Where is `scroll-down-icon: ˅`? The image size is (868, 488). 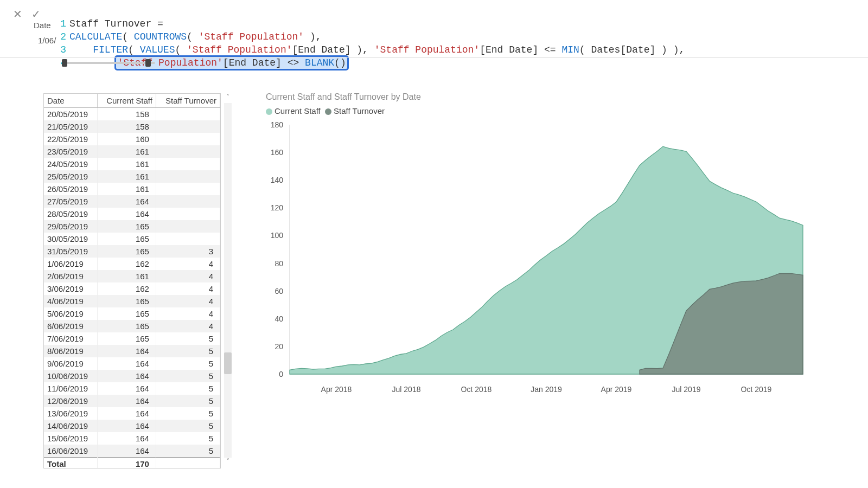
scroll-down-icon: ˅ is located at coordinates (228, 463).